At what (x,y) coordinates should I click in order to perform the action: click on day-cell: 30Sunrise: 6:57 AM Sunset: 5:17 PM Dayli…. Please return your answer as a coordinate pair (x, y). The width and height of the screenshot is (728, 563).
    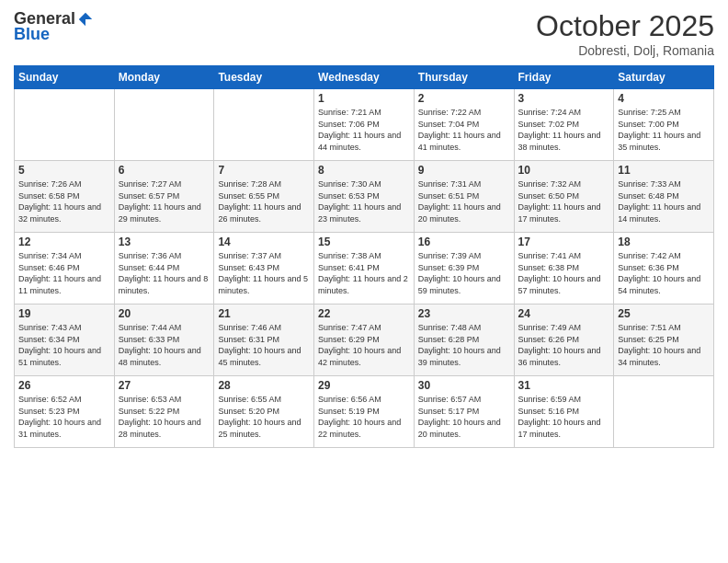
    Looking at the image, I should click on (463, 412).